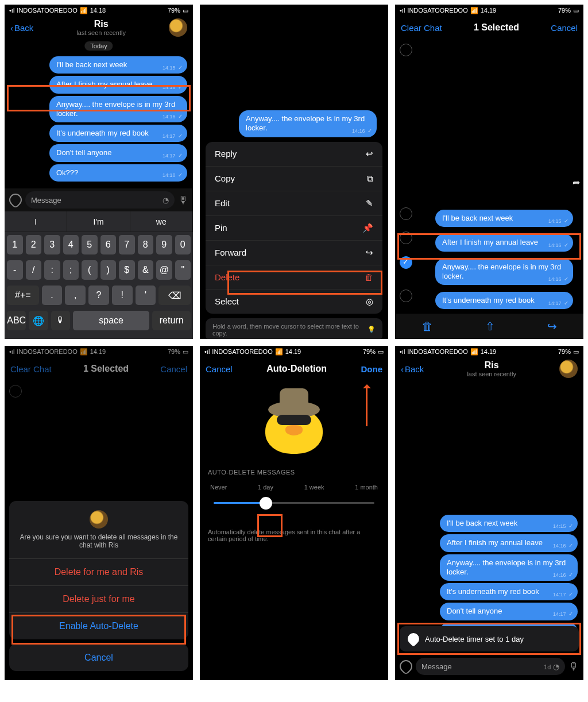 The image size is (588, 702). Describe the element at coordinates (71, 270) in the screenshot. I see `key: ;` at that location.